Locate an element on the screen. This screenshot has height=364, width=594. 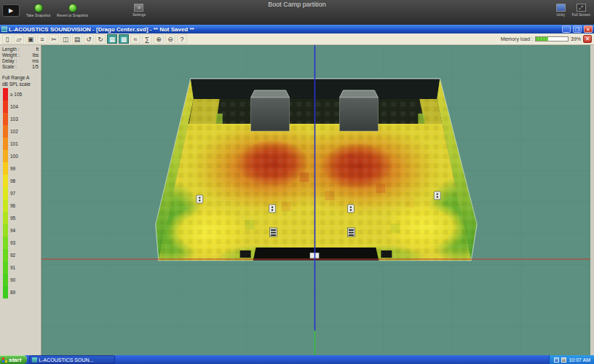
info-label: Length : is located at coordinates (11, 50).